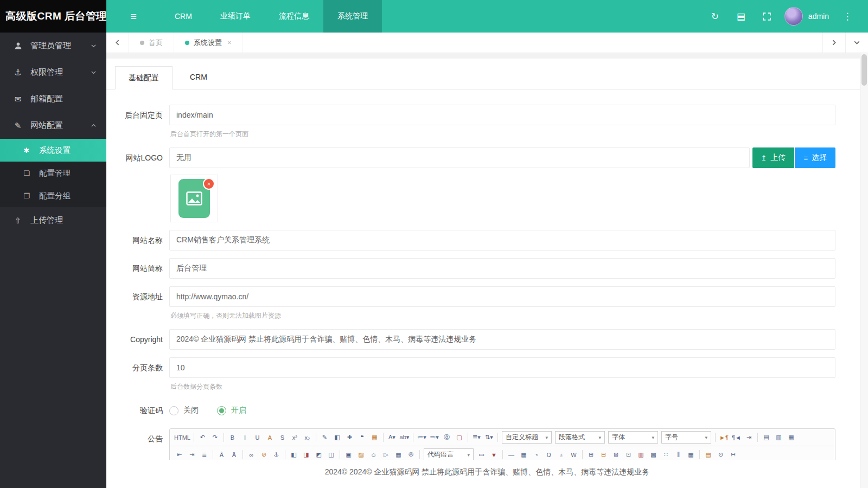  What do you see at coordinates (653, 454) in the screenshot?
I see `editor-tool-icon: ▩` at bounding box center [653, 454].